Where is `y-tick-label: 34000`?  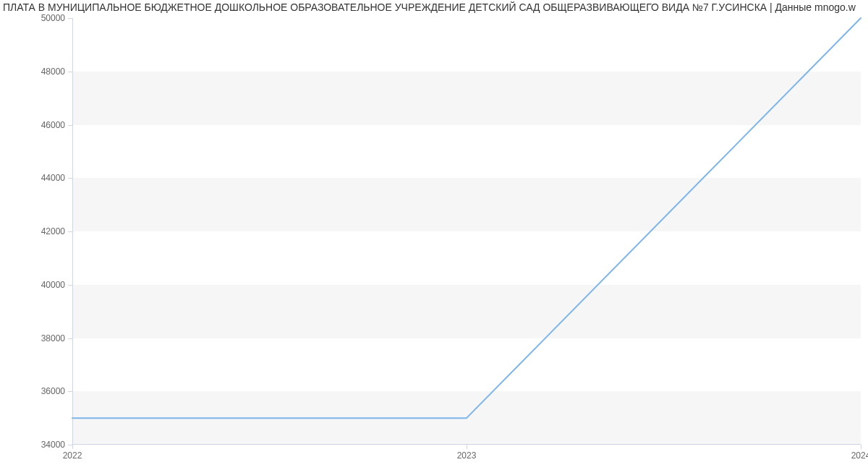
y-tick-label: 34000 is located at coordinates (54, 445).